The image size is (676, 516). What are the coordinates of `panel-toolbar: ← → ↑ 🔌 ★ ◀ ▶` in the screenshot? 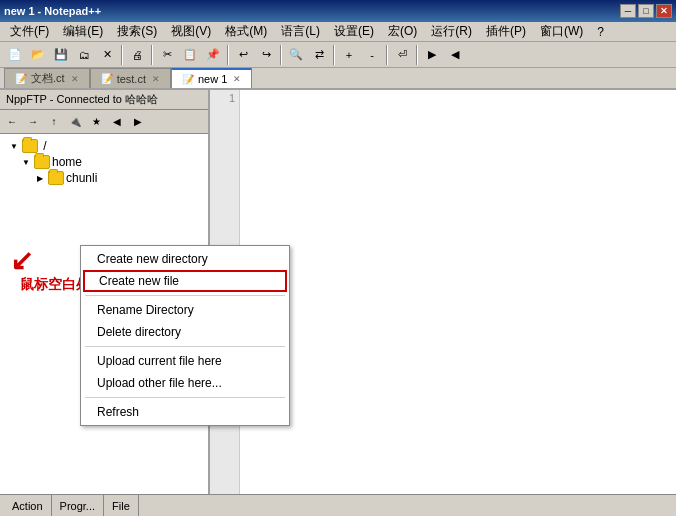 It's located at (104, 122).